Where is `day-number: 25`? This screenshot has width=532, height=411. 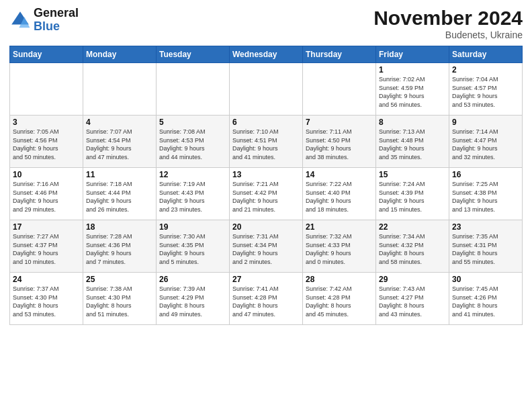 day-number: 25 is located at coordinates (120, 279).